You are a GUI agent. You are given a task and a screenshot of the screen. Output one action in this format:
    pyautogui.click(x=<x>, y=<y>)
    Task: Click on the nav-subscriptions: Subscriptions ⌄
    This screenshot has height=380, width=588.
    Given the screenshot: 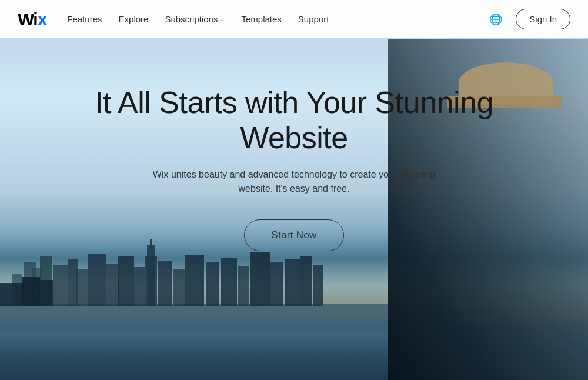 What is the action you would take?
    pyautogui.click(x=195, y=19)
    